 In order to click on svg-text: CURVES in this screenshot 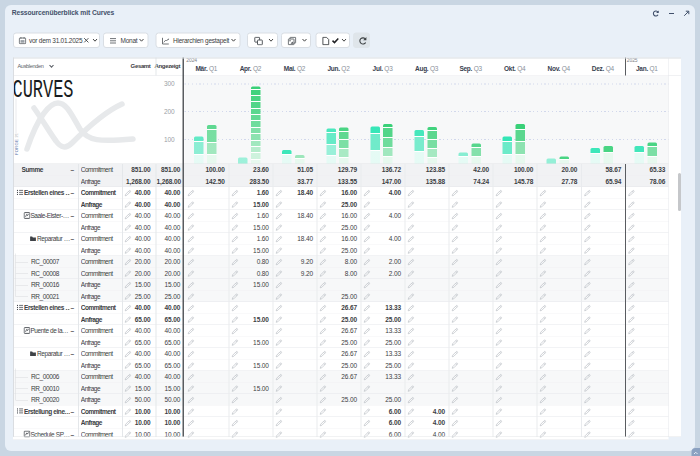, I will do `click(44, 90)`.